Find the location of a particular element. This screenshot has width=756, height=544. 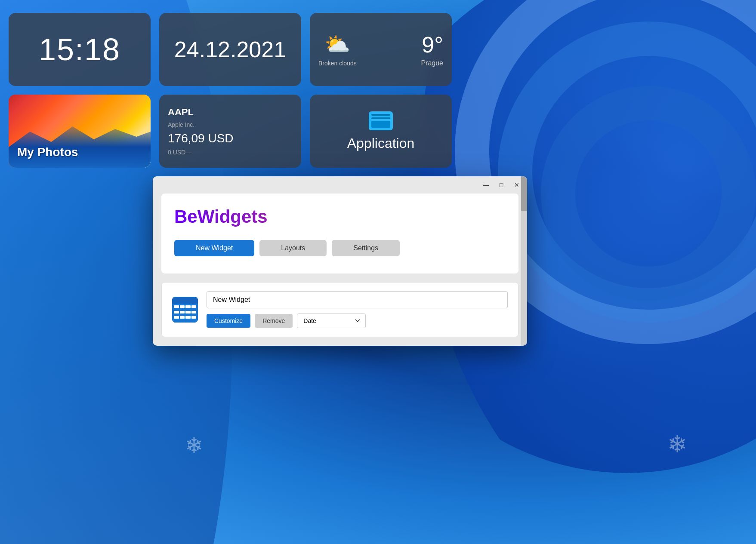

date-display: 24.12.2021 is located at coordinates (230, 49).